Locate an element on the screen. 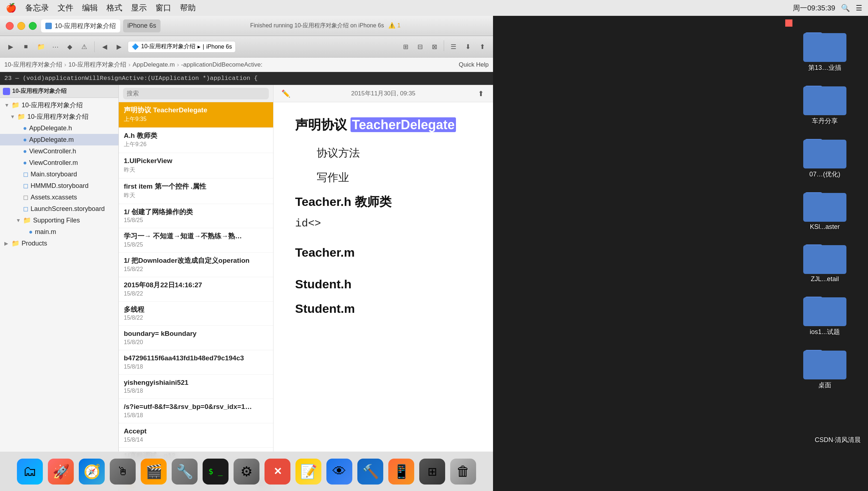  dock-finder: 🗂 is located at coordinates (30, 472).